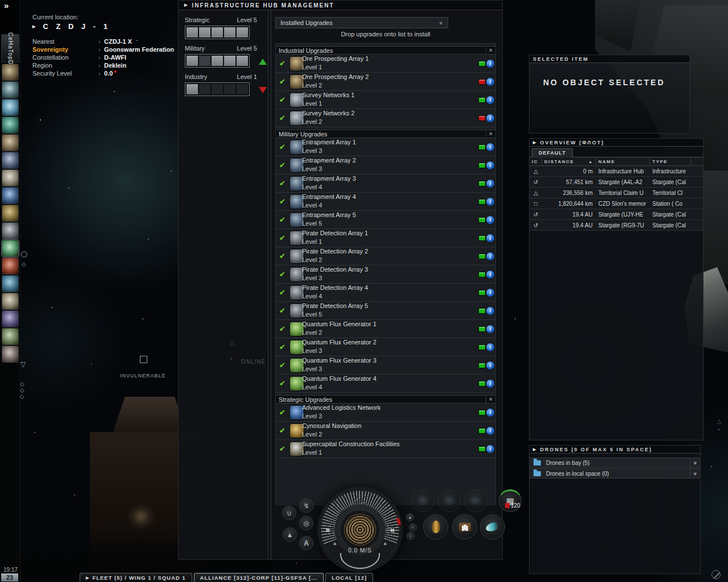 This screenshot has height=582, width=728. What do you see at coordinates (386, 100) in the screenshot?
I see `upgrade-row: ✔ Survey Networks 1 Level 1 i` at bounding box center [386, 100].